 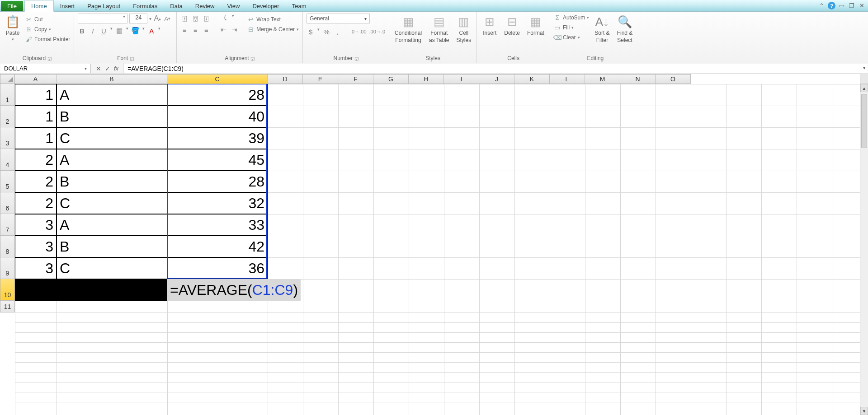 What do you see at coordinates (36, 247) in the screenshot?
I see `cell-A8: 3` at bounding box center [36, 247].